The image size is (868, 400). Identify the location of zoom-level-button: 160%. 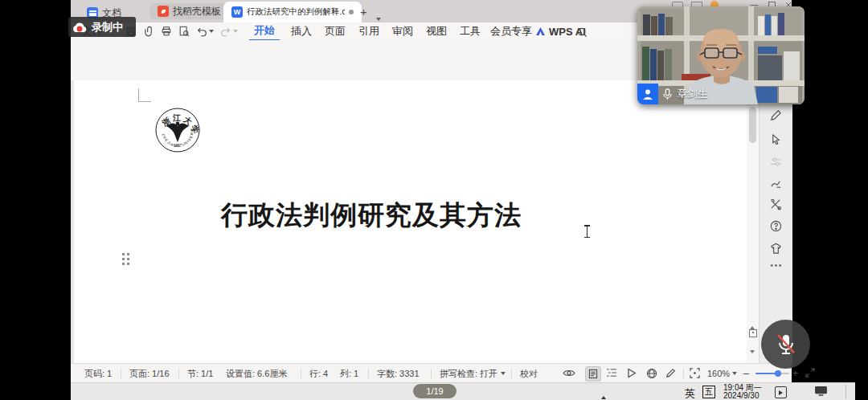
(722, 373).